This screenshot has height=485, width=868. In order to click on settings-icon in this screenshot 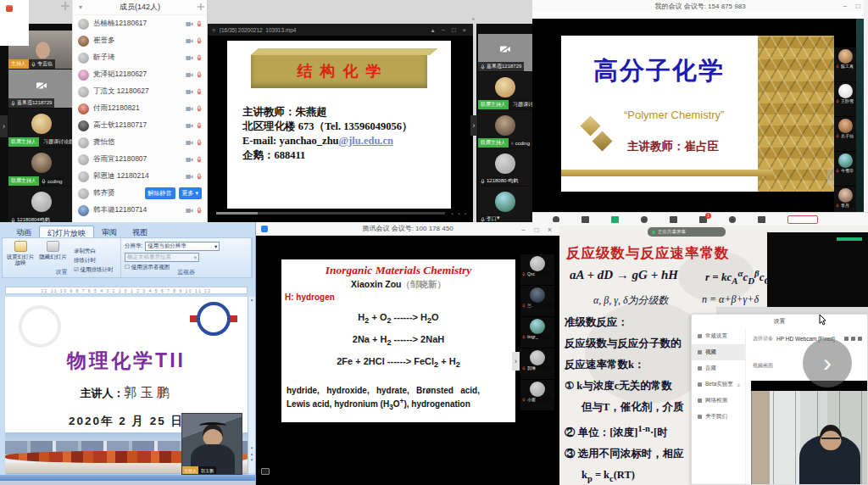, I will do `click(761, 220)`.